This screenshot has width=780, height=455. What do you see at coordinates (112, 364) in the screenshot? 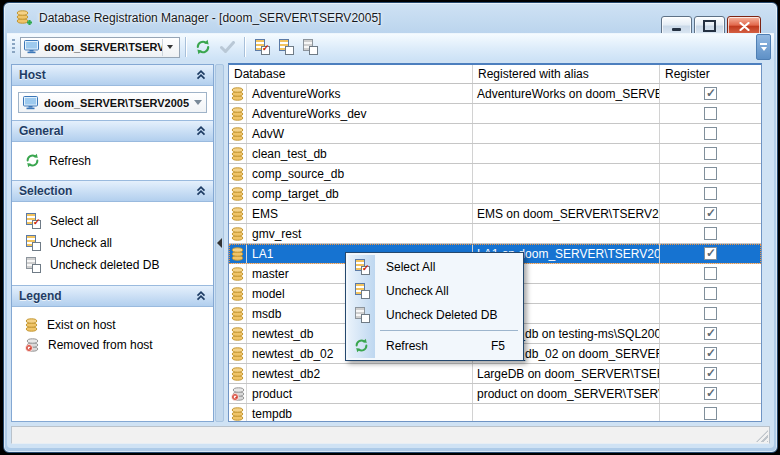
I see `legend-section-content: Exist on host Removed from host` at bounding box center [112, 364].